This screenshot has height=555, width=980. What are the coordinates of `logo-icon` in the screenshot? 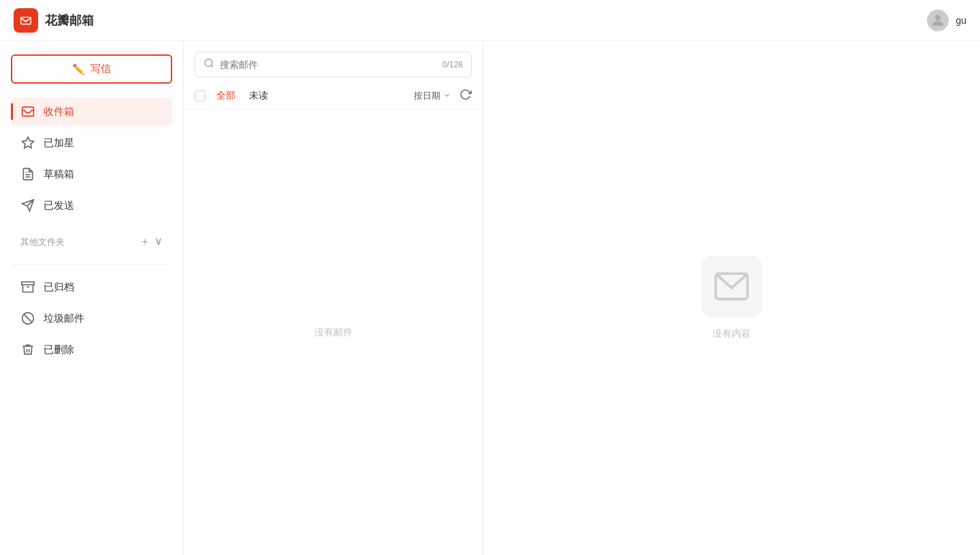 It's located at (26, 20).